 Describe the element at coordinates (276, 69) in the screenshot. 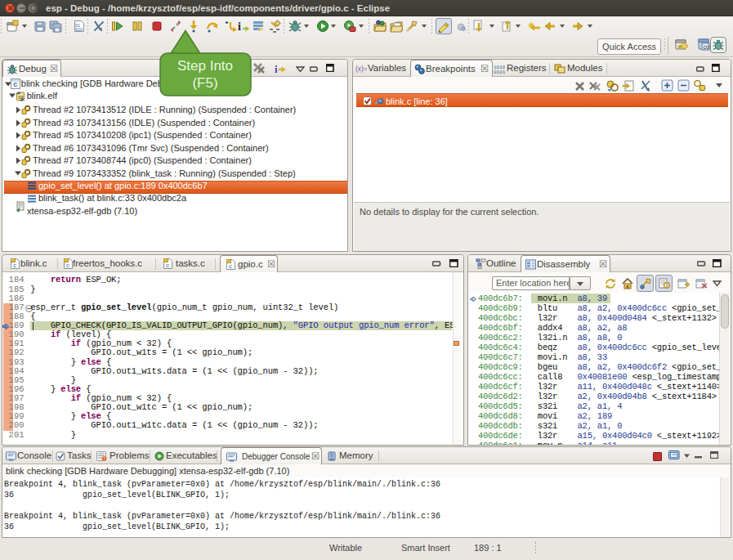

I see `svg-text: i` at that location.